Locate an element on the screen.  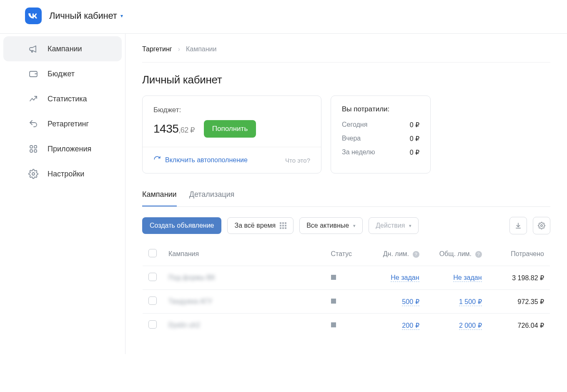
daily-limit-value: 200 ₽ is located at coordinates (410, 326).